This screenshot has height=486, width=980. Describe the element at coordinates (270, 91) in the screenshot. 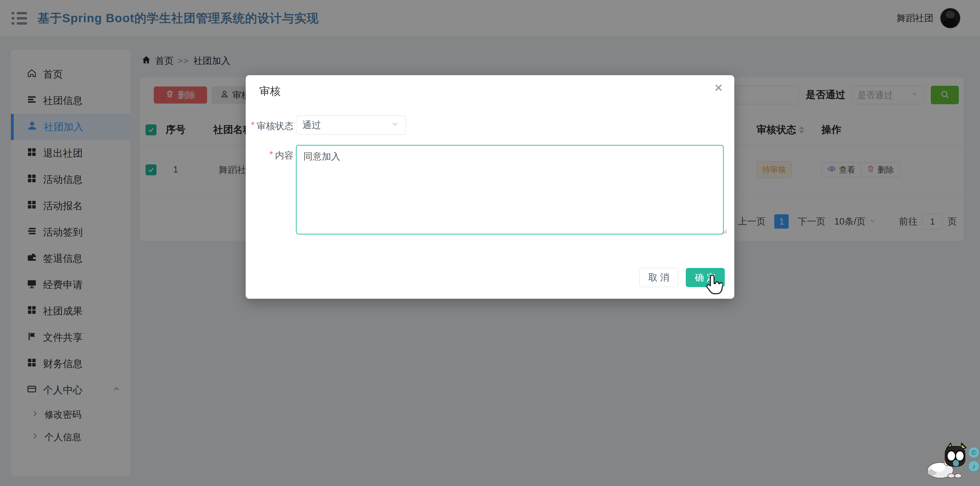

I see `dialog-title: 审核` at that location.